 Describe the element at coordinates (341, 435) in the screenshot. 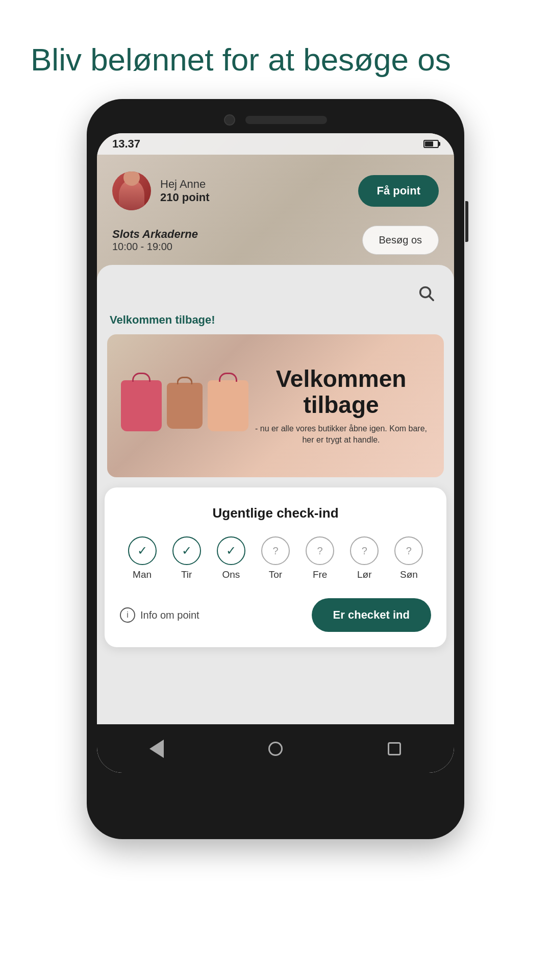

I see `banner-subtitle: - nu er alle vores butikker åbne igen. K…` at that location.